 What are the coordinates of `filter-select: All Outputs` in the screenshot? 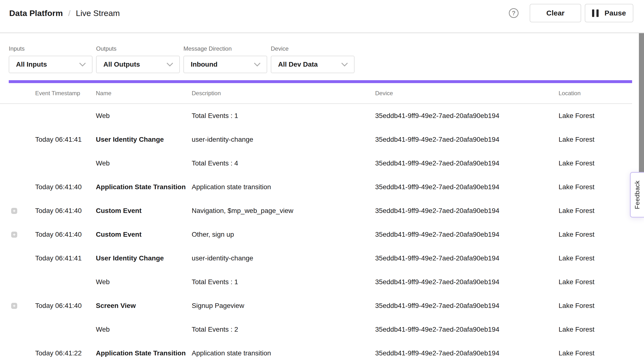 It's located at (138, 64).